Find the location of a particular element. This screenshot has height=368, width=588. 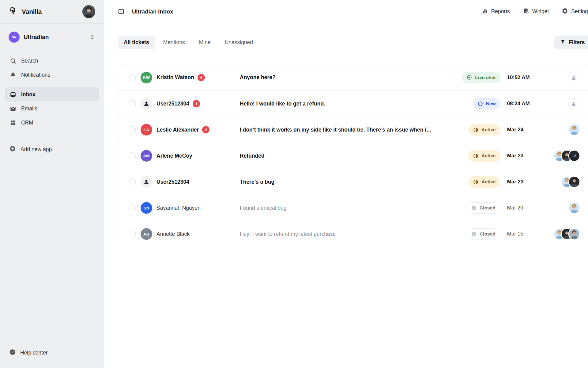

search-icon is located at coordinates (13, 61).